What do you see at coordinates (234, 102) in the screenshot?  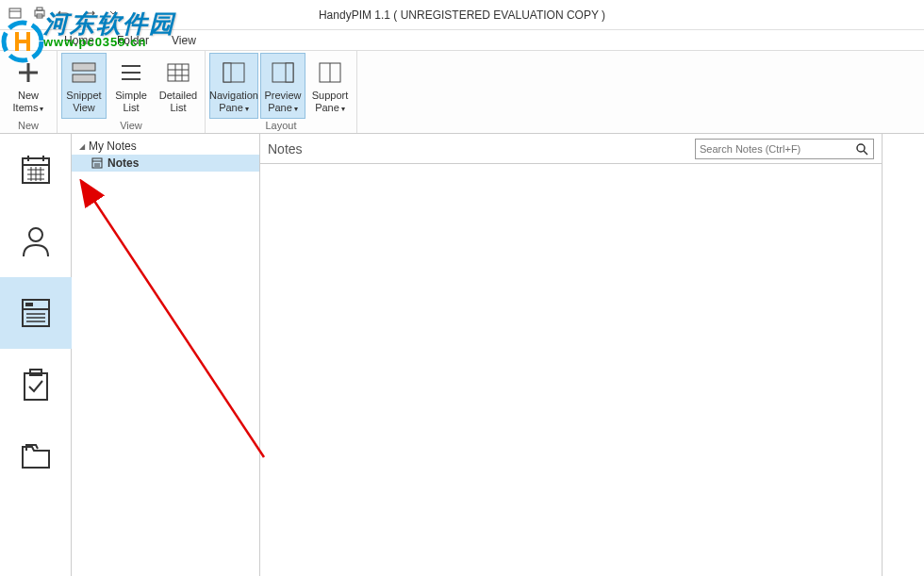 I see `navigation-pane-label: NavigationPane▾` at bounding box center [234, 102].